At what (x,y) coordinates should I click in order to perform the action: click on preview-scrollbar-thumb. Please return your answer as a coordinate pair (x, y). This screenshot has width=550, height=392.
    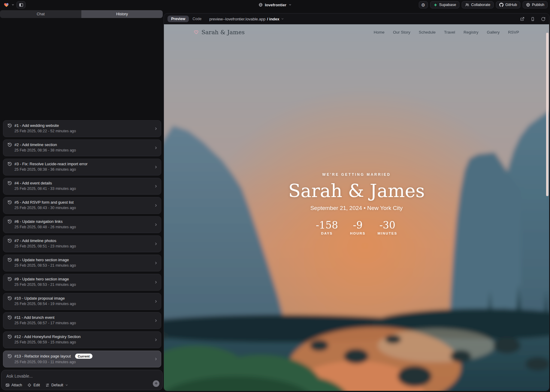
    Looking at the image, I should click on (547, 115).